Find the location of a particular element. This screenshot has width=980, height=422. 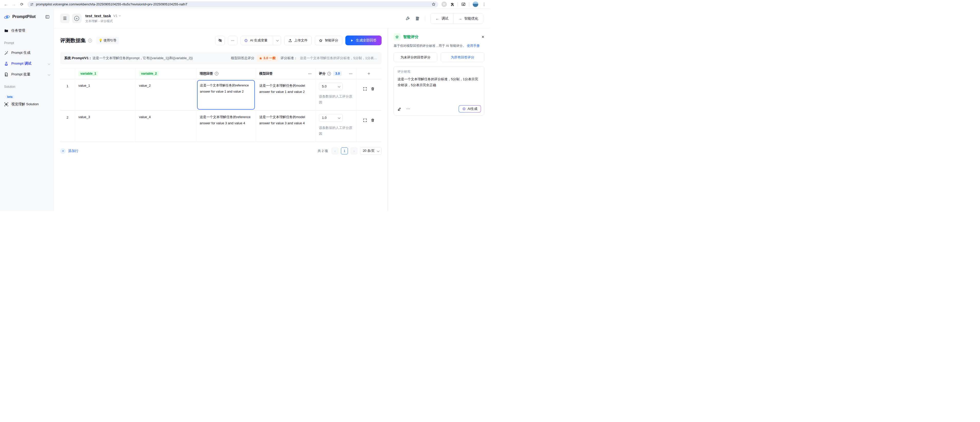

sidebar-item-task-management: 任务管理 is located at coordinates (27, 30).